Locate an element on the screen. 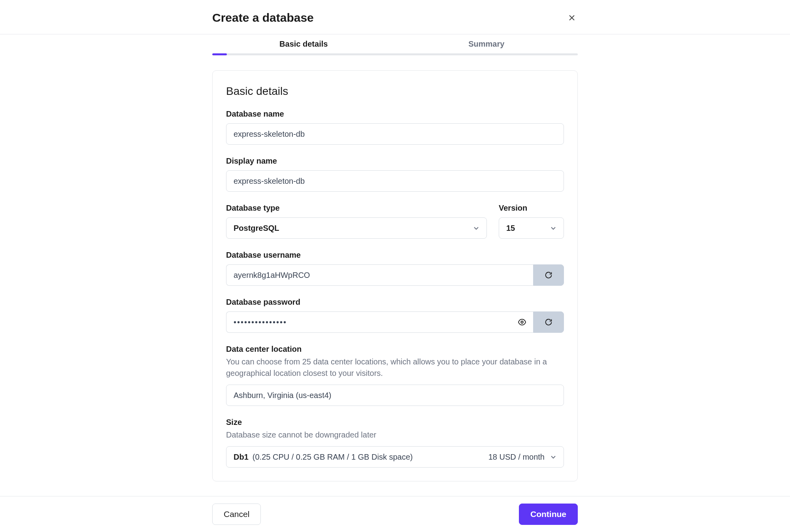 The image size is (790, 532). section-heading: Basic details is located at coordinates (395, 91).